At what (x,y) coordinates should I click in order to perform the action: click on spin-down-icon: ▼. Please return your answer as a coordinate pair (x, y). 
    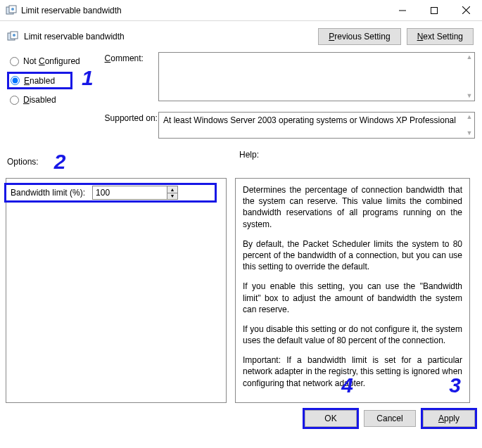
    Looking at the image, I should click on (172, 197).